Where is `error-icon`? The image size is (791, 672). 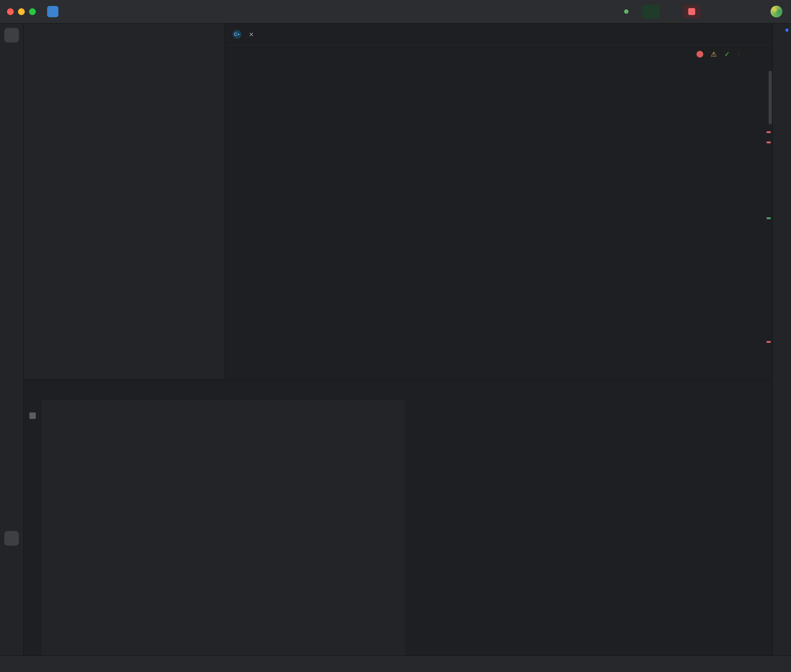 error-icon is located at coordinates (700, 54).